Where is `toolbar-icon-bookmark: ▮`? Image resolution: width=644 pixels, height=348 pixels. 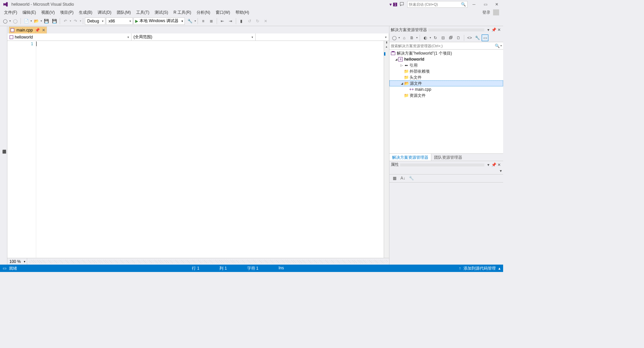
toolbar-icon-bookmark: ▮ is located at coordinates (241, 21).